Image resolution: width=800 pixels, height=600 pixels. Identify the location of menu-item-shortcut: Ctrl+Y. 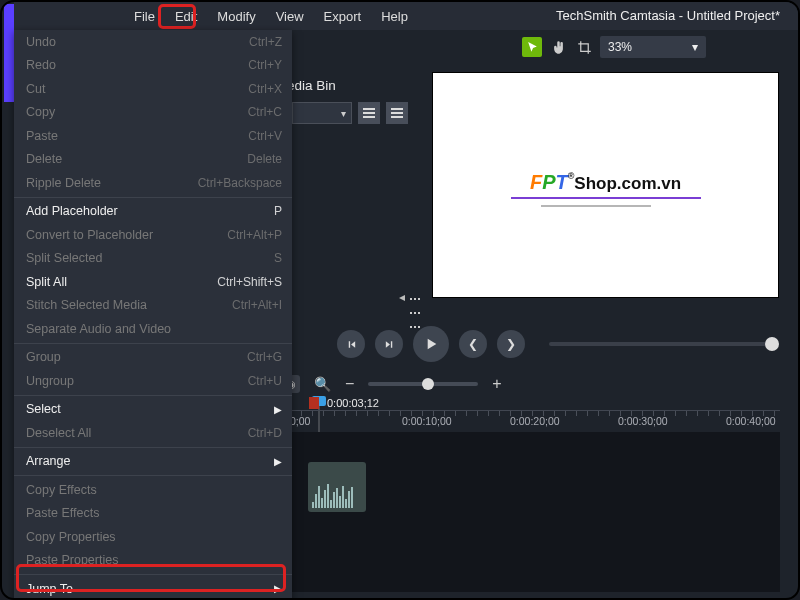
(265, 65).